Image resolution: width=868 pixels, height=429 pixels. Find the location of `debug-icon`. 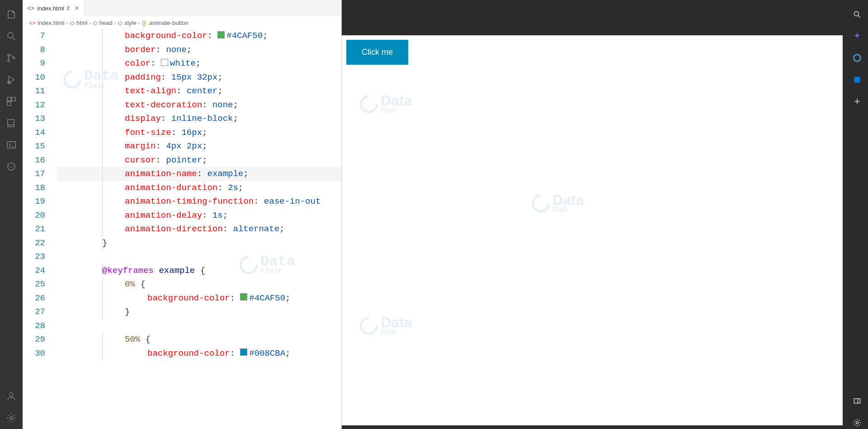

debug-icon is located at coordinates (11, 80).